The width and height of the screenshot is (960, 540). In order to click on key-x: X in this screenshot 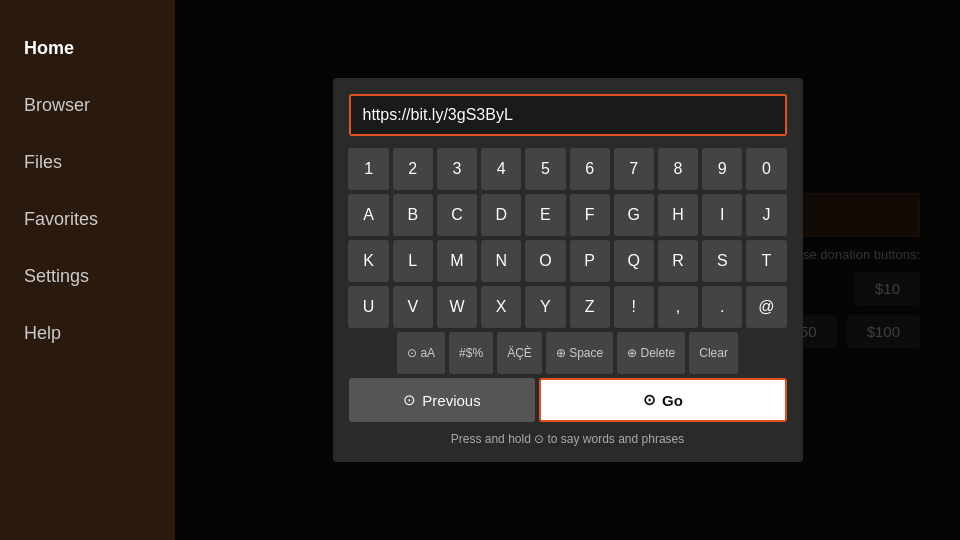, I will do `click(501, 307)`.